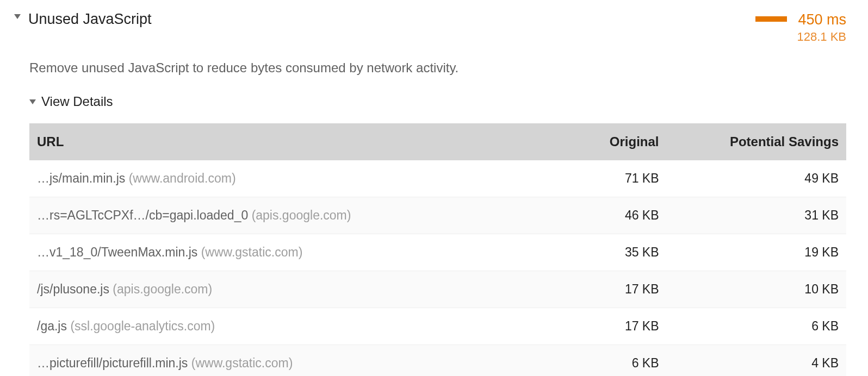 The height and width of the screenshot is (376, 868). I want to click on metric-stack: 450 ms 128.1 KB, so click(821, 27).